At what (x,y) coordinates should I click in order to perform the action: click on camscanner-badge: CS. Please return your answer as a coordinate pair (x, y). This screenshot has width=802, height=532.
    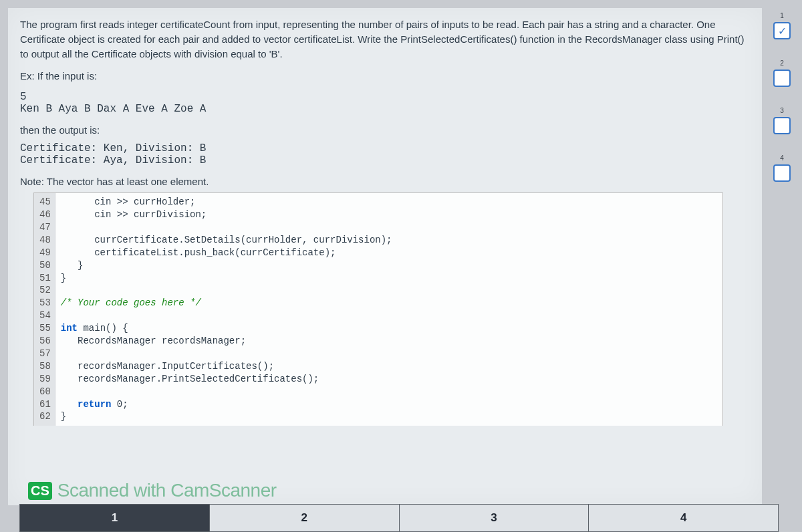
    Looking at the image, I should click on (40, 491).